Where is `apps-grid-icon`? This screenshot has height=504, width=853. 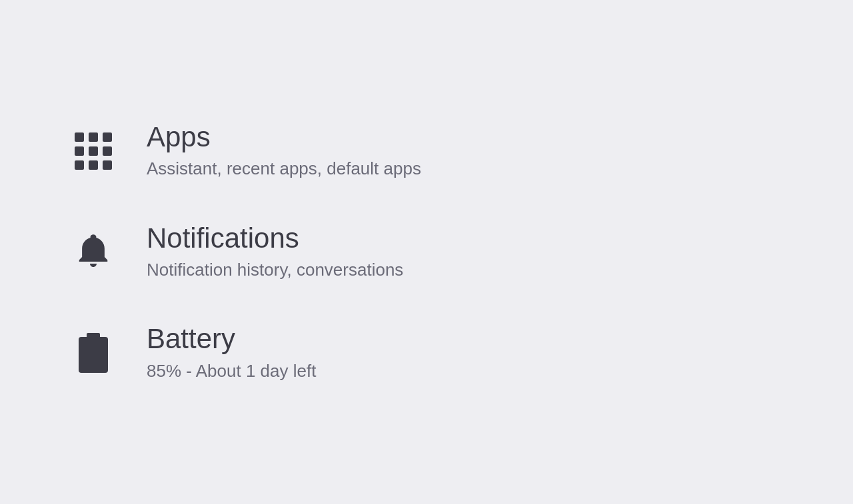 apps-grid-icon is located at coordinates (93, 151).